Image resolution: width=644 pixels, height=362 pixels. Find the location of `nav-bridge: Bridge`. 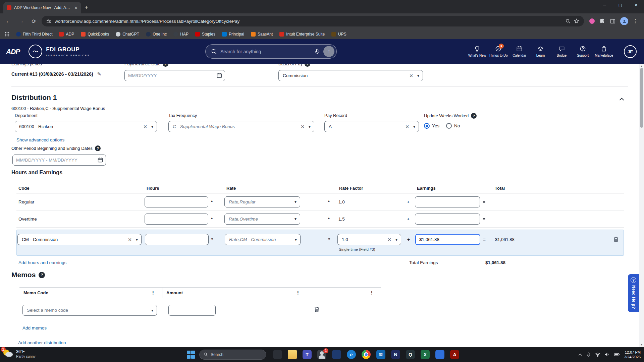

nav-bridge: Bridge is located at coordinates (561, 52).